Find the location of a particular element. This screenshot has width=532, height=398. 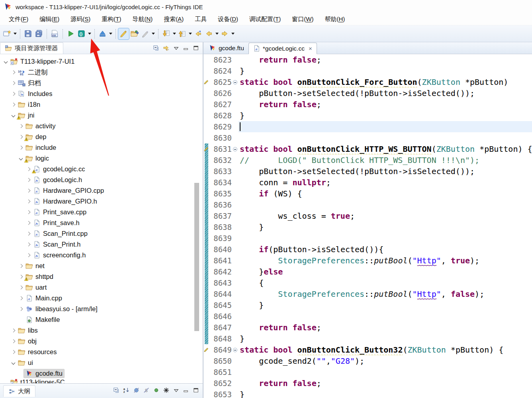

prev-annotation-button is located at coordinates (182, 34).